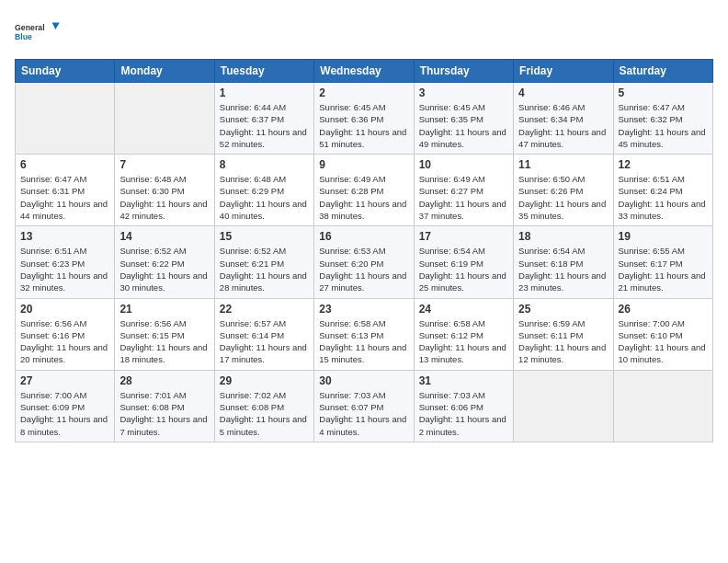 This screenshot has height=563, width=728. I want to click on day-number: 19, so click(664, 236).